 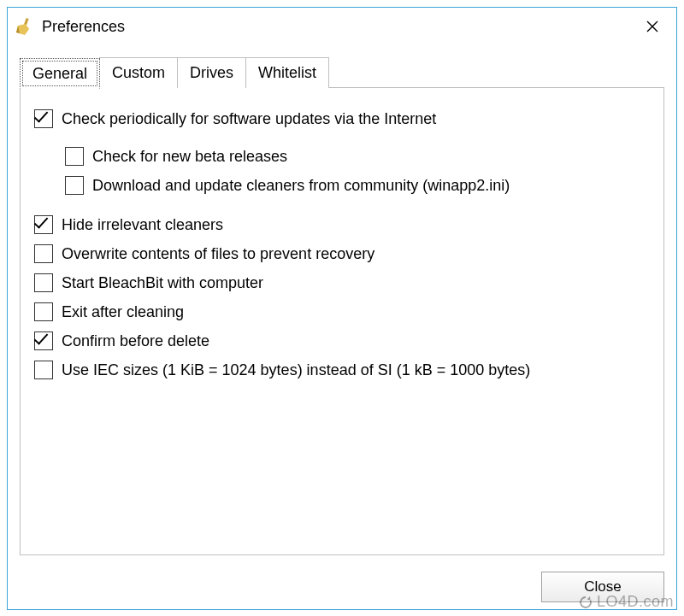 What do you see at coordinates (44, 341) in the screenshot?
I see `checkbox-confirm-delete` at bounding box center [44, 341].